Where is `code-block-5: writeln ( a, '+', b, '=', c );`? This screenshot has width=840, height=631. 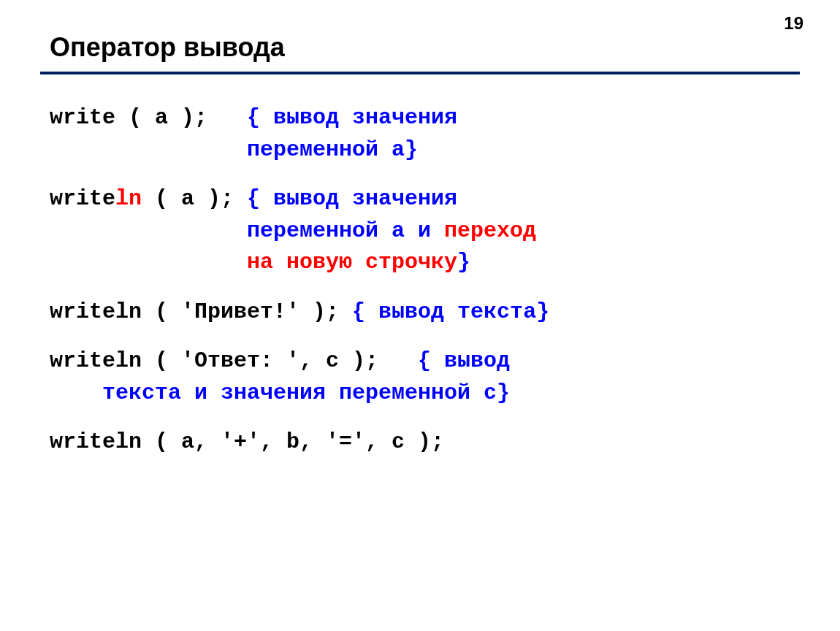 code-block-5: writeln ( a, '+', b, '=', c ); is located at coordinates (425, 443).